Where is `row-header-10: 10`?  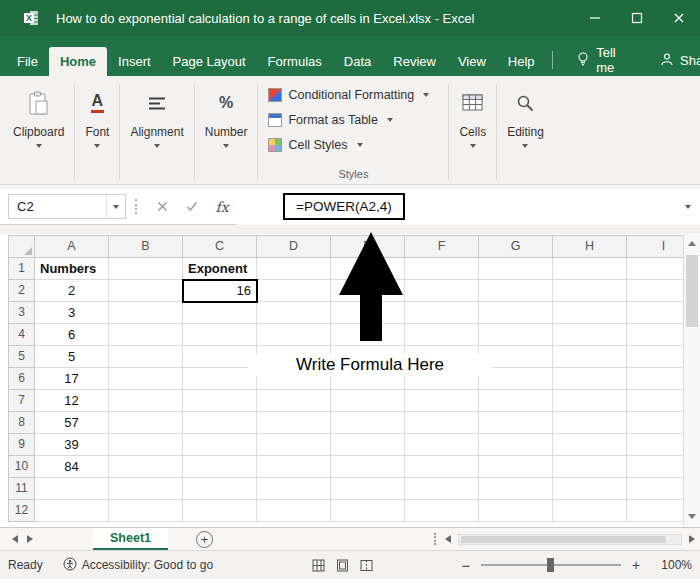
row-header-10: 10 is located at coordinates (22, 467).